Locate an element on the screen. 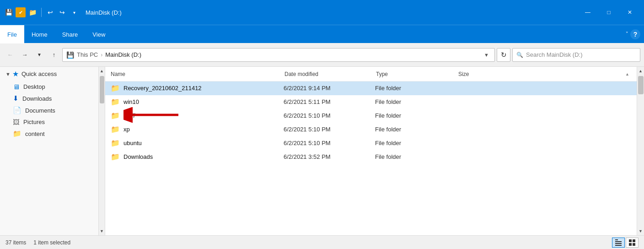  dropdown-icon: ▾ is located at coordinates (74, 12).